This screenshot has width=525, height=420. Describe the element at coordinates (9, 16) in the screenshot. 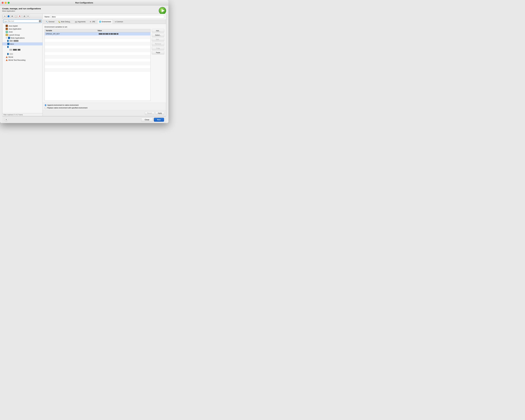

I see `new-launch-button: 🔵` at that location.